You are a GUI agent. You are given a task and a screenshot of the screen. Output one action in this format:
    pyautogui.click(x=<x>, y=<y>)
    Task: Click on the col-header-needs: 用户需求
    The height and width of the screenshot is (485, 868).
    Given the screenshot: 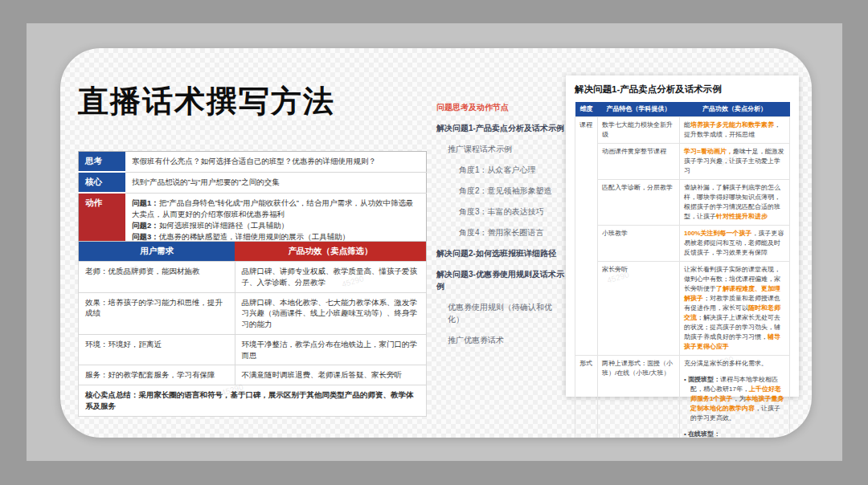 What is the action you would take?
    pyautogui.click(x=158, y=252)
    